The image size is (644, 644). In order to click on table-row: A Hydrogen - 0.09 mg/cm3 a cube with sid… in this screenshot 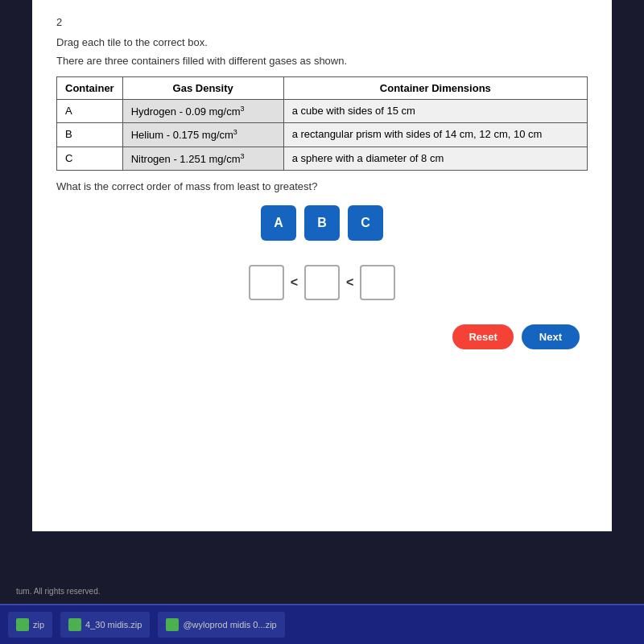, I will do `click(322, 111)`.